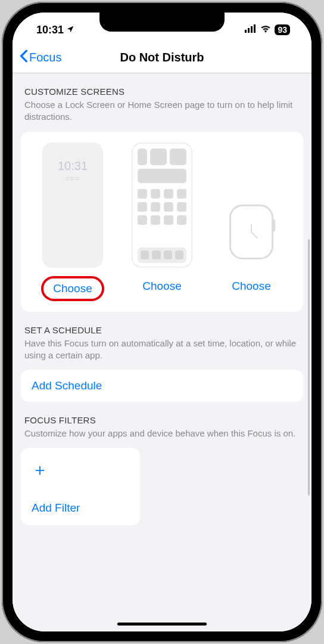 The image size is (324, 644). Describe the element at coordinates (251, 232) in the screenshot. I see `watch-preview` at that location.